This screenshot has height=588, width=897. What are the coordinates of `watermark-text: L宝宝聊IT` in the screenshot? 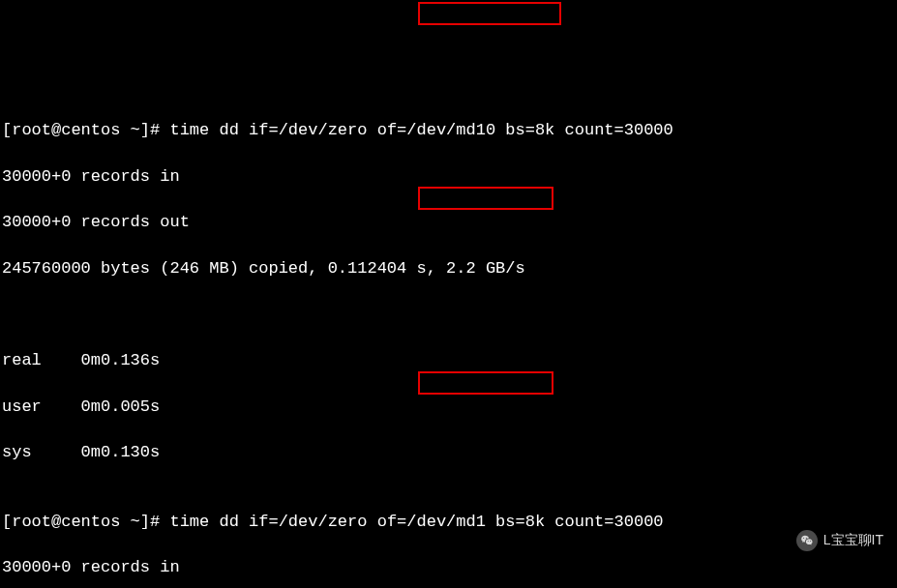 It's located at (853, 541).